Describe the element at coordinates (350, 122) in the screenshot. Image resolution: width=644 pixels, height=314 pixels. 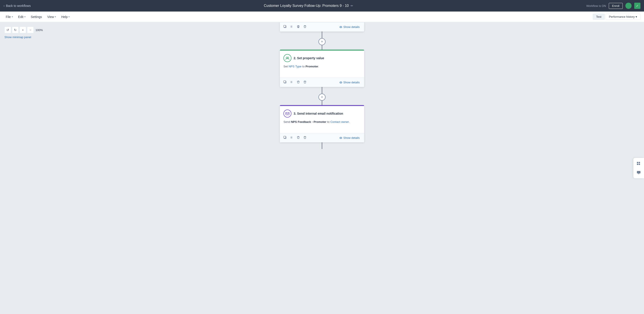
I see `card-3-desc-suffix: .` at that location.